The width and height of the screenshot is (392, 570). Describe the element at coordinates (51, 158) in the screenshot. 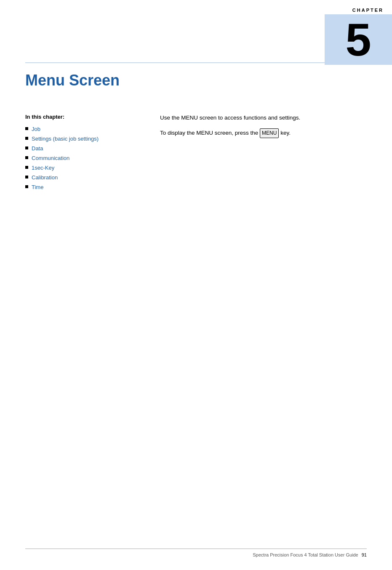

I see `toc-link-communication: Communication` at that location.